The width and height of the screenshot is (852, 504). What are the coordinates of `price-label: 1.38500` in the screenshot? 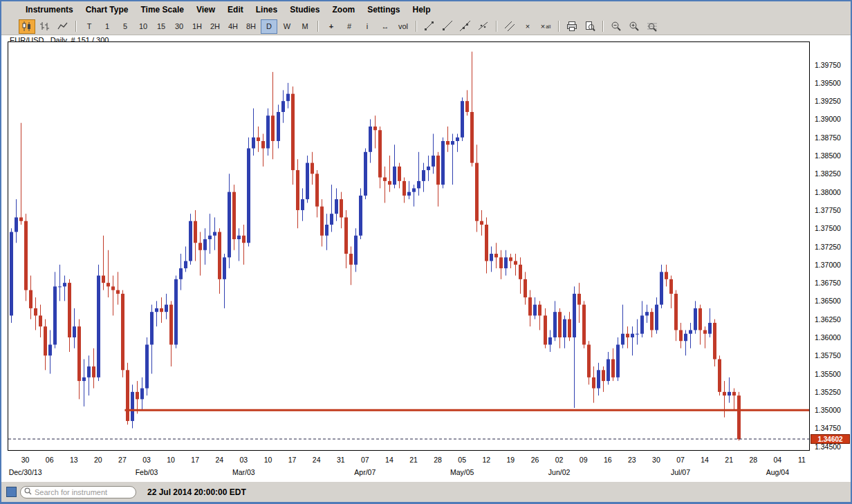 It's located at (828, 156).